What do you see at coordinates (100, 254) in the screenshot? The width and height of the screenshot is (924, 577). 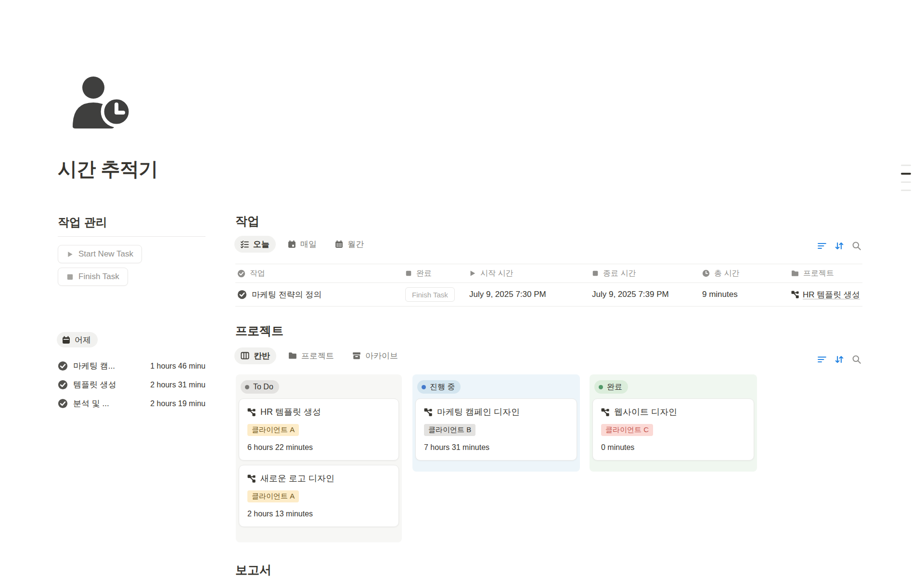 I see `start-new-task-button: Start New Task` at bounding box center [100, 254].